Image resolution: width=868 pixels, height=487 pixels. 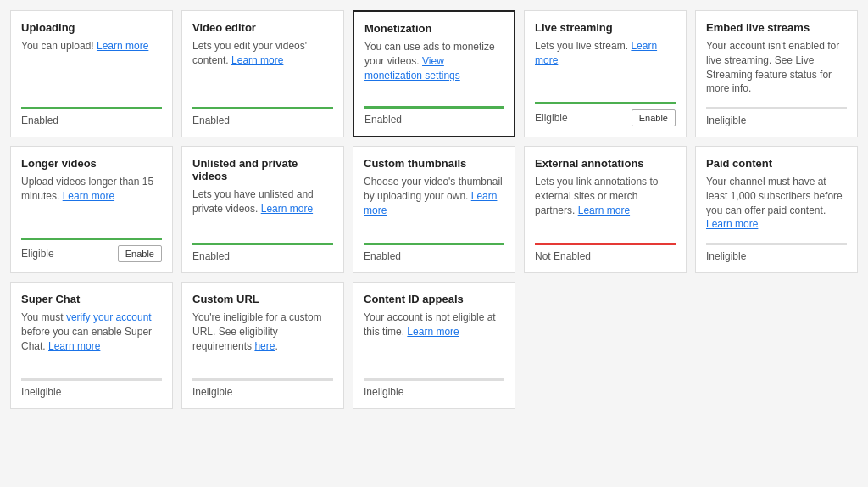 I want to click on card-title-super-chat: Super Chat, so click(x=92, y=299).